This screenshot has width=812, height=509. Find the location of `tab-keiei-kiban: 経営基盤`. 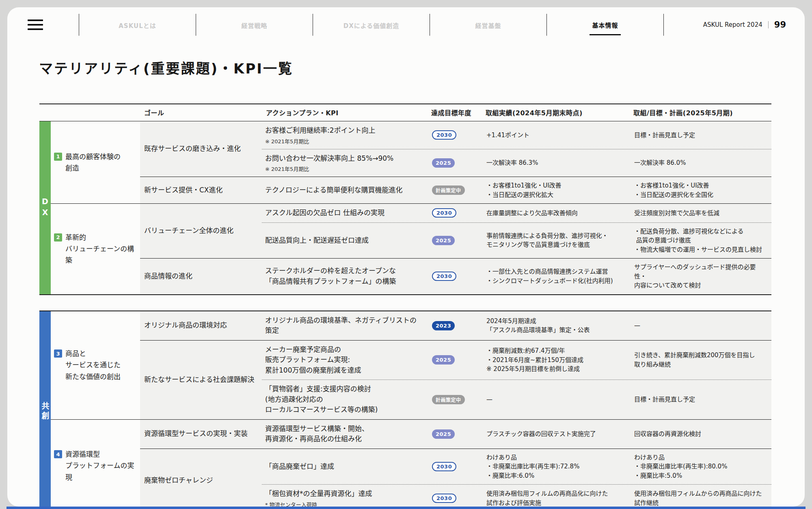

tab-keiei-kiban: 経営基盤 is located at coordinates (488, 25).